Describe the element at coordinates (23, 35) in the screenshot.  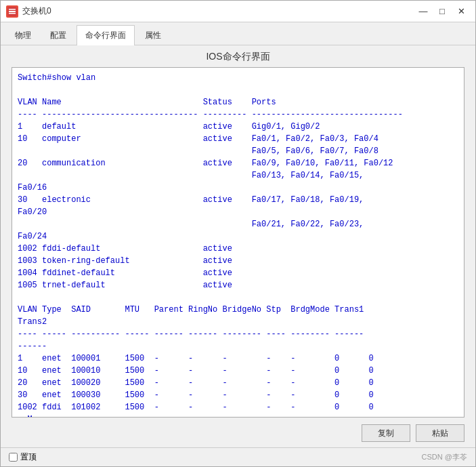
I see `tab-physics: 物理` at that location.